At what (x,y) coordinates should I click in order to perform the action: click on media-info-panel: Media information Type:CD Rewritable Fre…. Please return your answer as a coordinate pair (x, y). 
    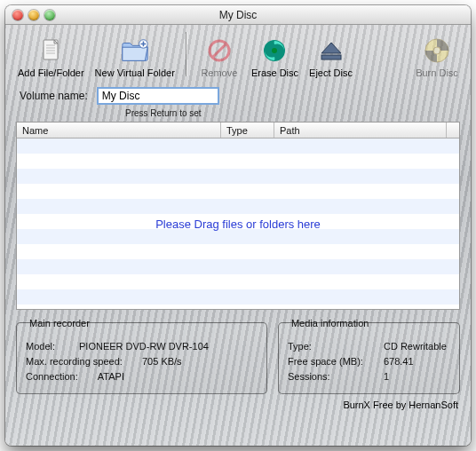
    Looking at the image, I should click on (369, 359).